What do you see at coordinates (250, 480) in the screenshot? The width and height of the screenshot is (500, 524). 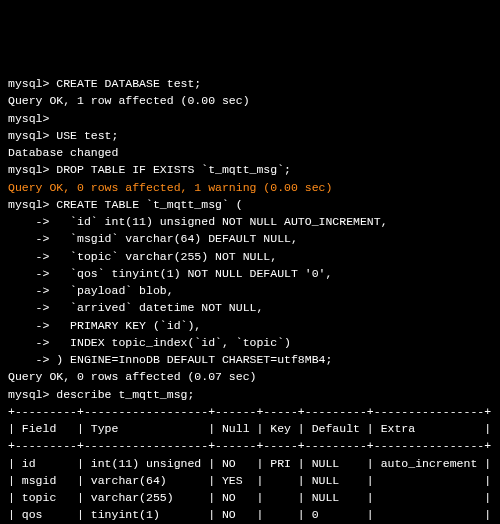 I see `terminal-line: | msgid | varchar(64) | YES | | NULL | |` at bounding box center [250, 480].